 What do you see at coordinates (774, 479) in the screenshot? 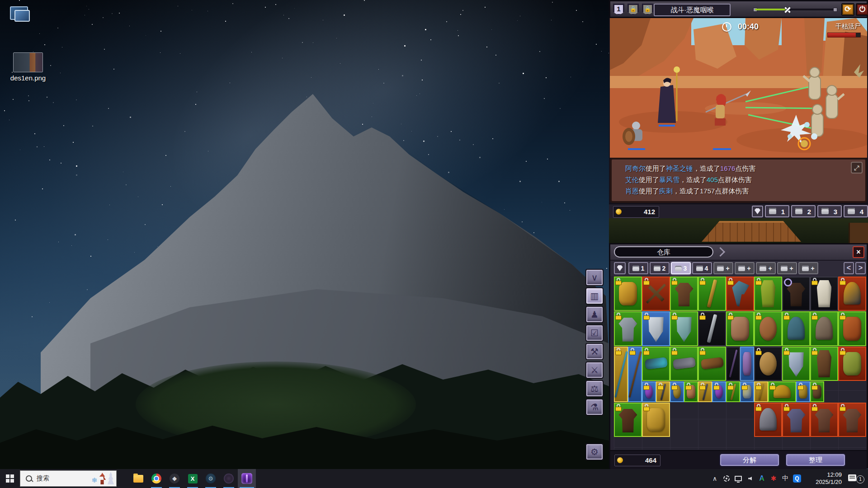
I see `tray-pinwheel-icon: ✱` at bounding box center [774, 479].